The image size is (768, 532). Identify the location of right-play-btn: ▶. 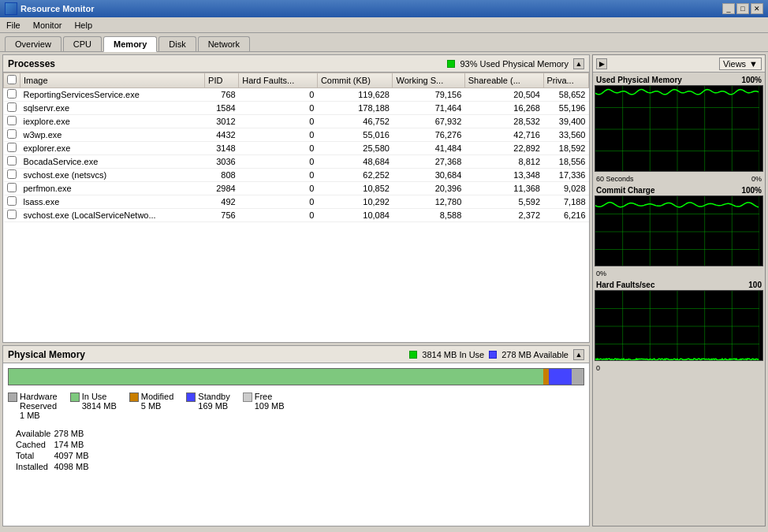
(602, 64).